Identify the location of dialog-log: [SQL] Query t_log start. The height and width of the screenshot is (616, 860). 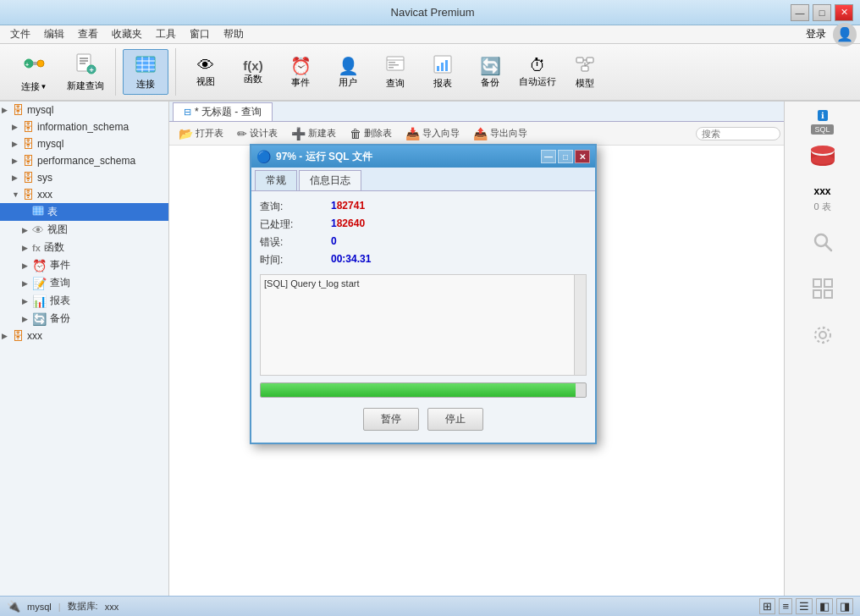
(423, 325).